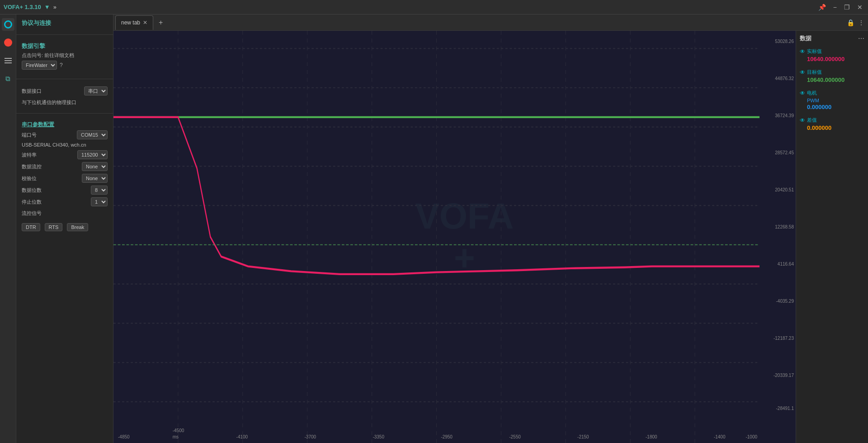 This screenshot has width=868, height=443. What do you see at coordinates (65, 229) in the screenshot?
I see `sidebar-panel: 协议与连接 数据引擎 点击问号: 前往详细文档 FireWater ? 数据接口…` at bounding box center [65, 229].